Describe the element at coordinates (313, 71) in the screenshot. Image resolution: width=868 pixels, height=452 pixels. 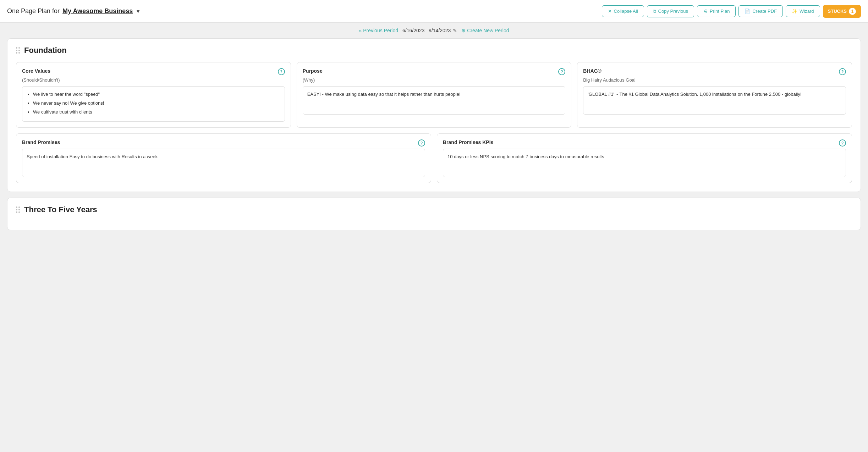
I see `purpose-title: Purpose` at that location.